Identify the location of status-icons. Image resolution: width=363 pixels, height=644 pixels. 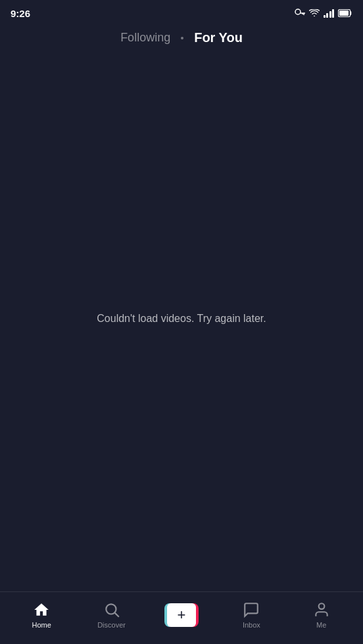
(324, 13).